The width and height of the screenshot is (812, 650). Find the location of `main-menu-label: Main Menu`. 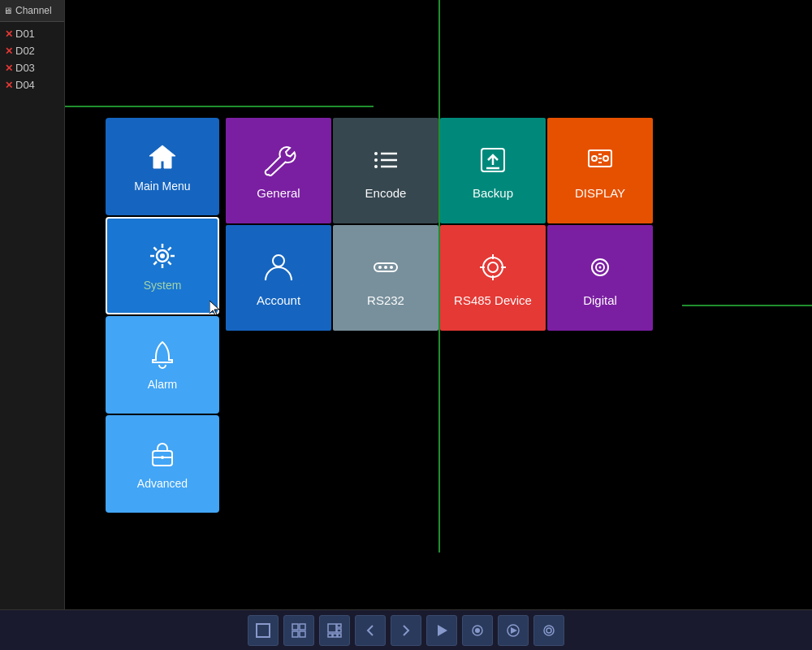

main-menu-label: Main Menu is located at coordinates (162, 186).